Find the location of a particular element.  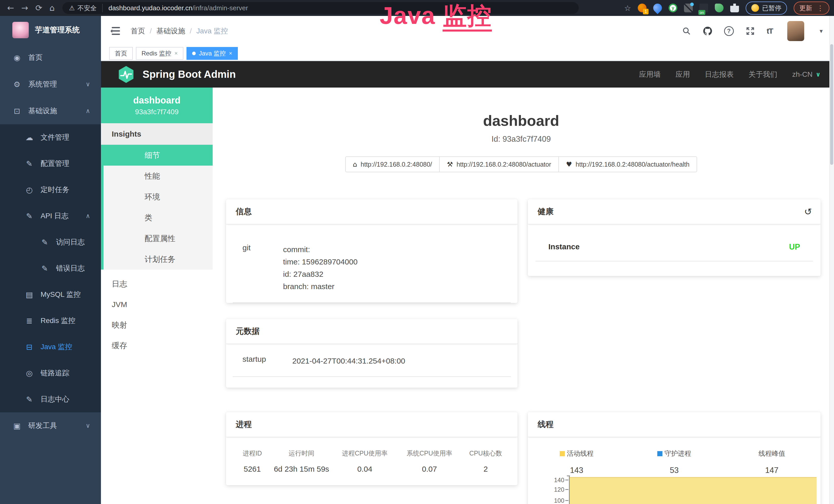

sidebar-item-dev-tools: ▣ 研发工具 ∨ is located at coordinates (50, 426).